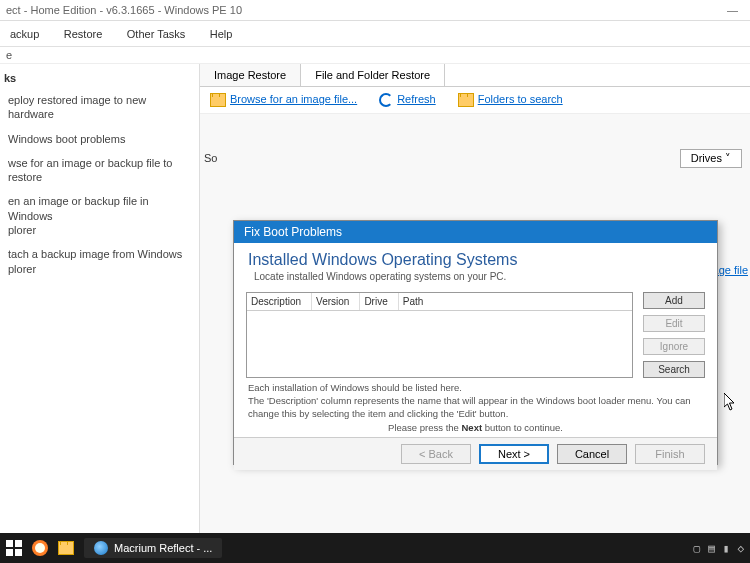  What do you see at coordinates (280, 302) in the screenshot?
I see `col-description: Description` at bounding box center [280, 302].